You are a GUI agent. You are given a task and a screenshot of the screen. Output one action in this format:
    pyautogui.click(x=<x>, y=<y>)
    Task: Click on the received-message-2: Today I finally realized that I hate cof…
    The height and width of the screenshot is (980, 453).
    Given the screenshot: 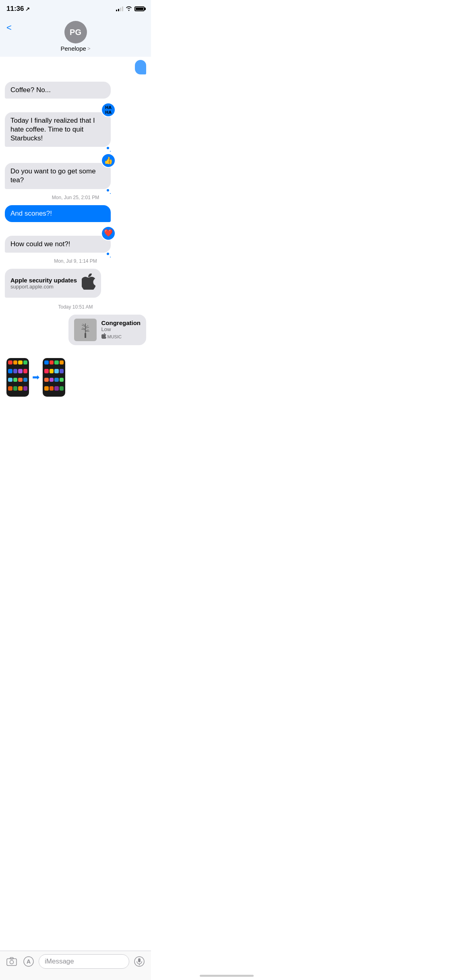 What is the action you would take?
    pyautogui.click(x=58, y=130)
    